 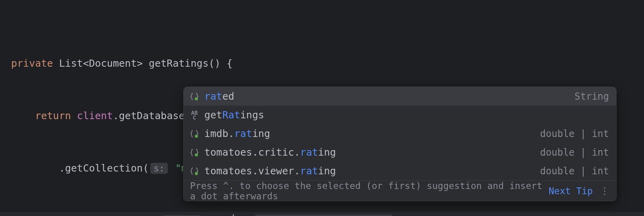 I want to click on autocomplete-label: imdb.rating, so click(x=372, y=133).